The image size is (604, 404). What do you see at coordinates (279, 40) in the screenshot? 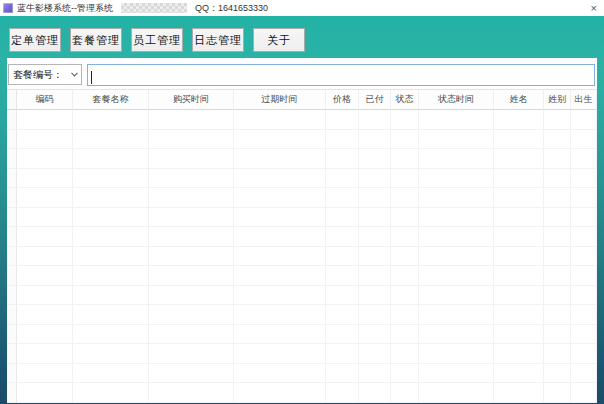
I see `toolbar-button-about: 关于` at bounding box center [279, 40].